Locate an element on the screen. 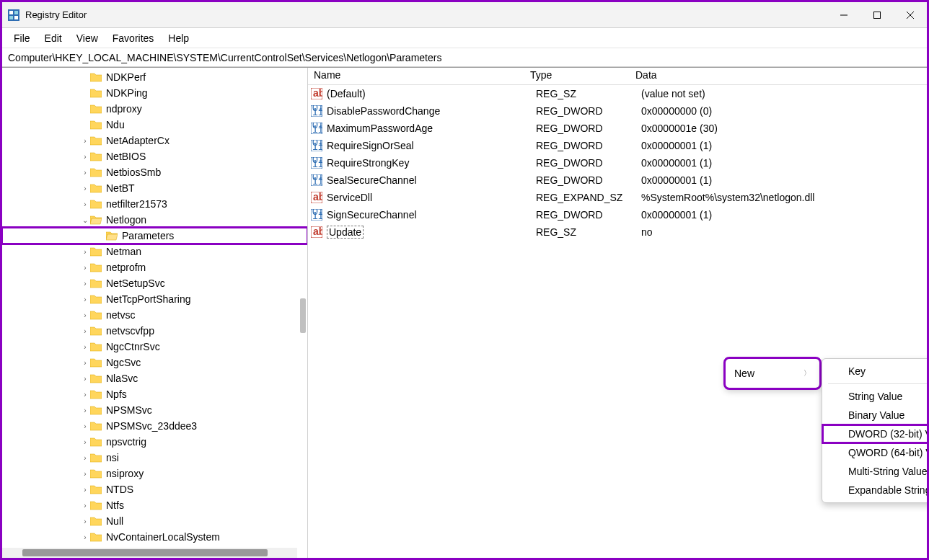 This screenshot has height=560, width=929. tree-item: ›NlaSvc is located at coordinates (154, 378).